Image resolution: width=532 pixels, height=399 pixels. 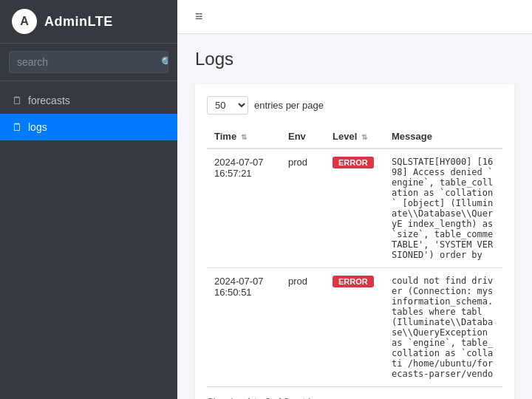 What do you see at coordinates (89, 62) in the screenshot?
I see `search-form: 🔍` at bounding box center [89, 62].